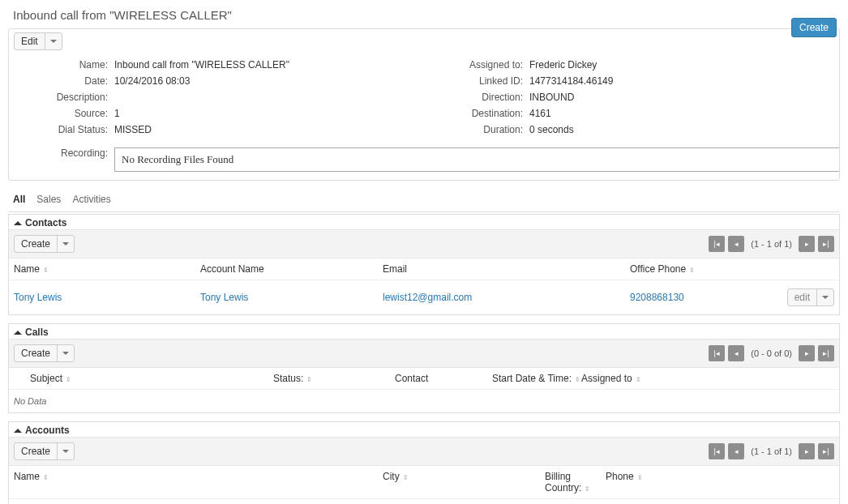  I want to click on col-email: Email, so click(506, 269).